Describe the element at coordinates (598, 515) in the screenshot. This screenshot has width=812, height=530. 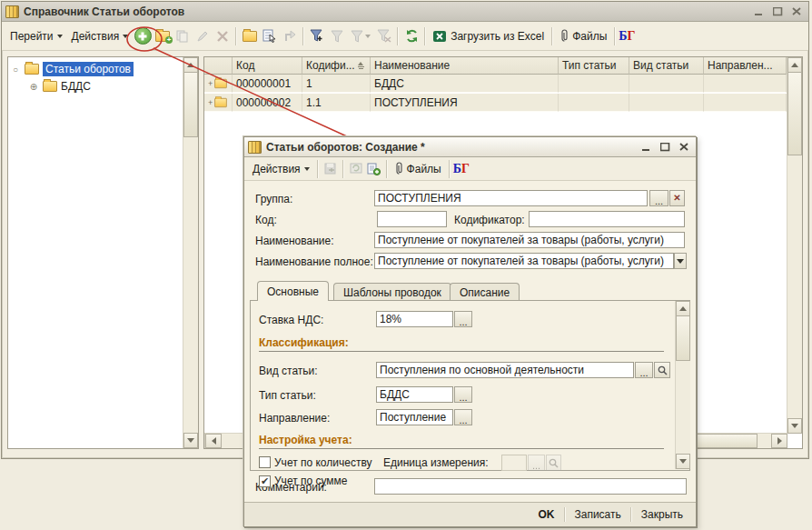
I see `save-record-button: Записать` at that location.